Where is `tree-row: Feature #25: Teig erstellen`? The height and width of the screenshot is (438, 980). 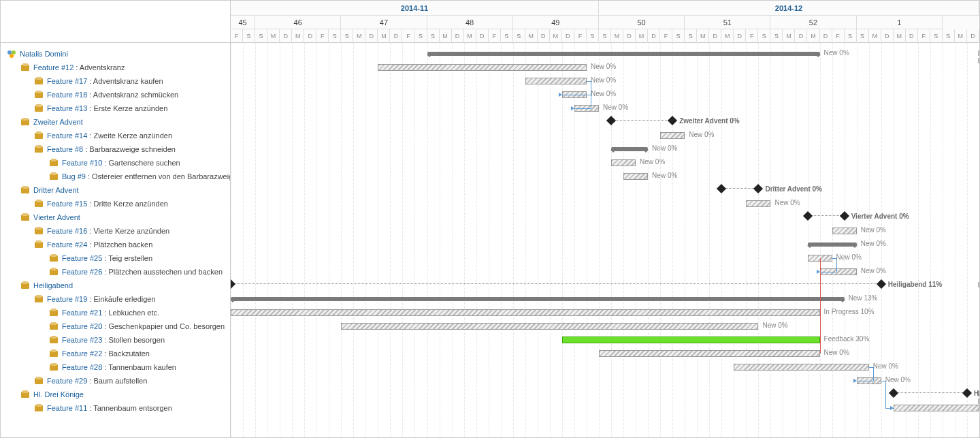
tree-row: Feature #25: Teig erstellen is located at coordinates (116, 258).